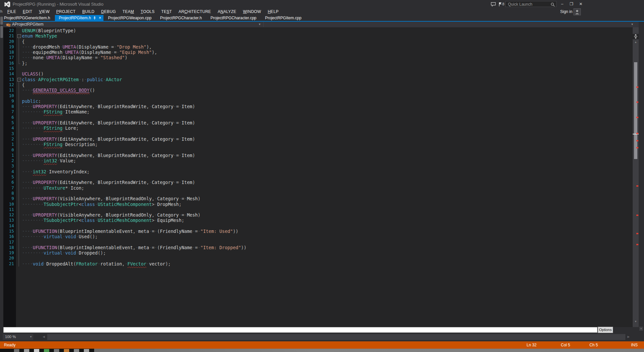 This screenshot has height=352, width=644. Describe the element at coordinates (134, 248) in the screenshot. I see `code-text: ····UFUNCTION(BlueprintImplementableEven…` at that location.